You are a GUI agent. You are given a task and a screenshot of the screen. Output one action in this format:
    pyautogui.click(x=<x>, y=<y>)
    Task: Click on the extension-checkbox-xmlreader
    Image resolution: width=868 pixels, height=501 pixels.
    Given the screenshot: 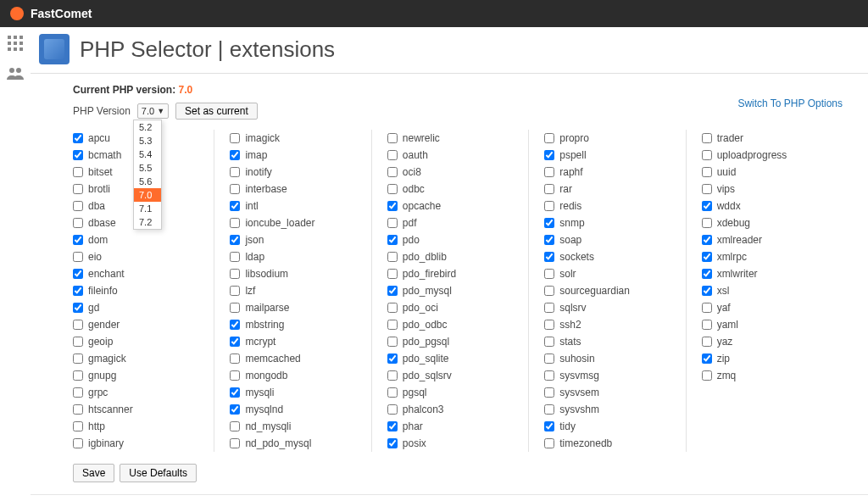 What is the action you would take?
    pyautogui.click(x=707, y=240)
    